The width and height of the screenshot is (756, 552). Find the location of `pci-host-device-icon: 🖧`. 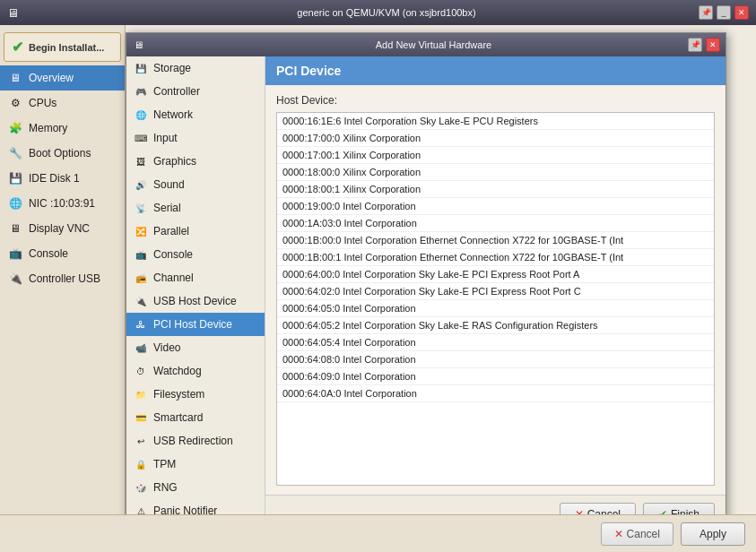

pci-host-device-icon: 🖧 is located at coordinates (141, 324).